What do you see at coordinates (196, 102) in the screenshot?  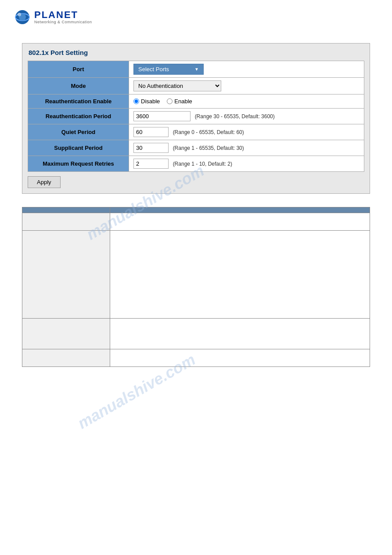 I see `reauth-enable-row: Reauthentication Enable Disable Enable` at bounding box center [196, 102].